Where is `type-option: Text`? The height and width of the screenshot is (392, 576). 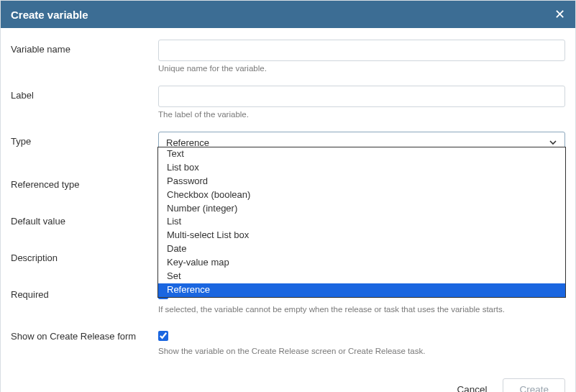 type-option: Text is located at coordinates (362, 154).